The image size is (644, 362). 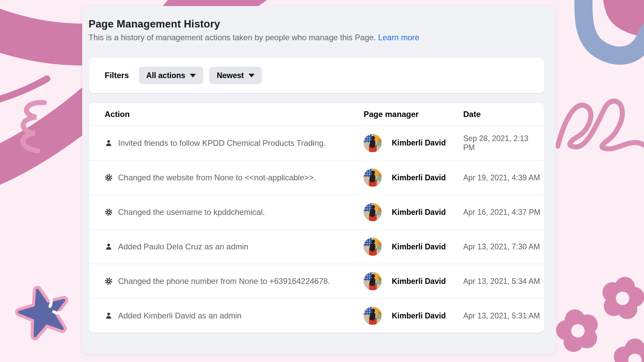 What do you see at coordinates (232, 38) in the screenshot?
I see `subtitle-text: This is a history of management actions …` at bounding box center [232, 38].